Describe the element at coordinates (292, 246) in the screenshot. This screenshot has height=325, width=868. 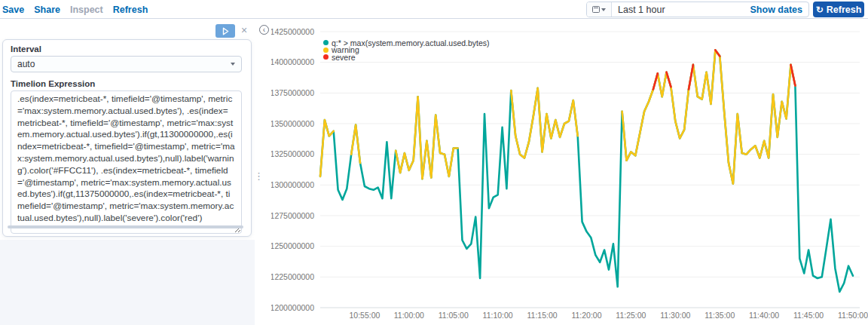
I see `svg-text: 11250000000` at that location.